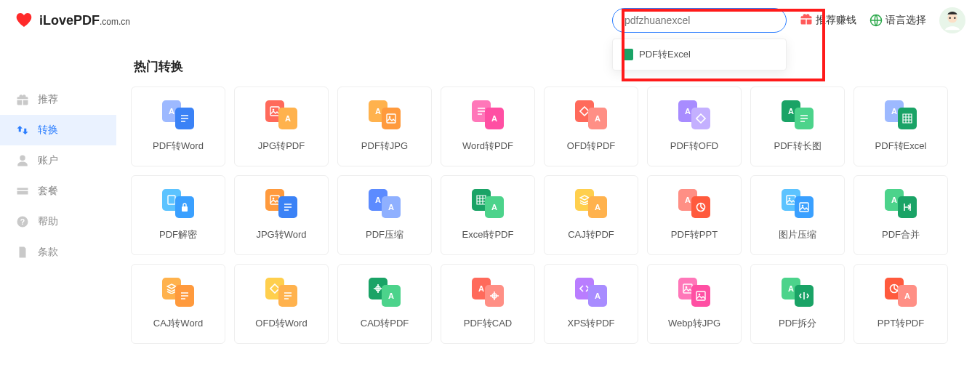  I want to click on tool-label: CAJ转Word, so click(178, 323).